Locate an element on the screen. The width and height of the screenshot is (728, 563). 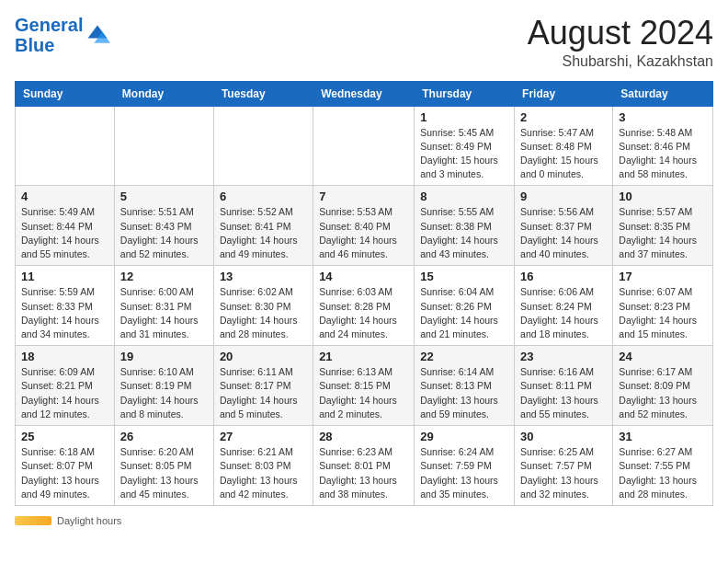
daylight-label: Daylight hours is located at coordinates (89, 521).